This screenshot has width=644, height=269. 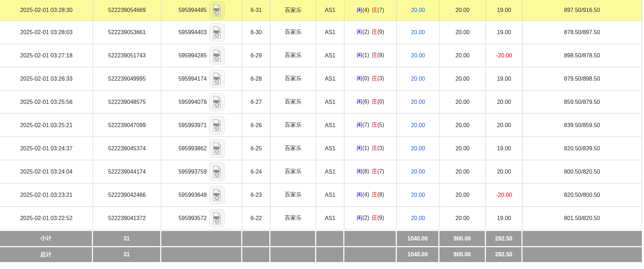 What do you see at coordinates (321, 149) in the screenshot?
I see `table-row: 2025-02-01 03:24:37 522239045374 5959938…` at bounding box center [321, 149].